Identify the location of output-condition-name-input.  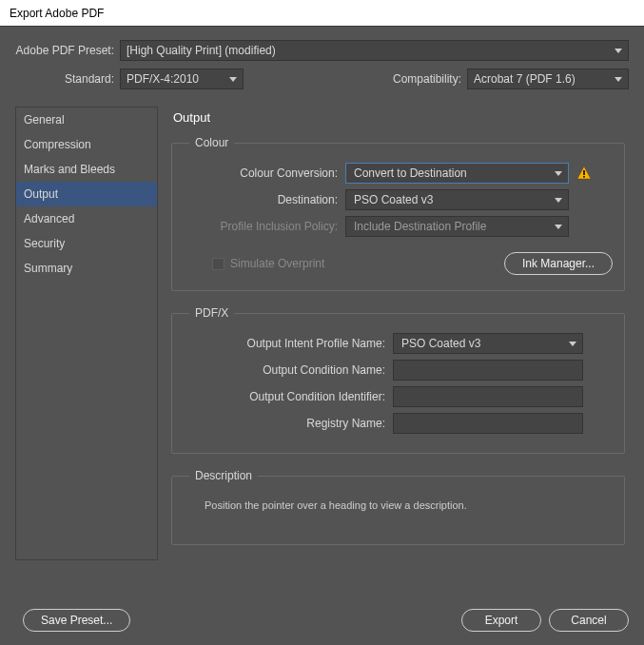
(488, 370).